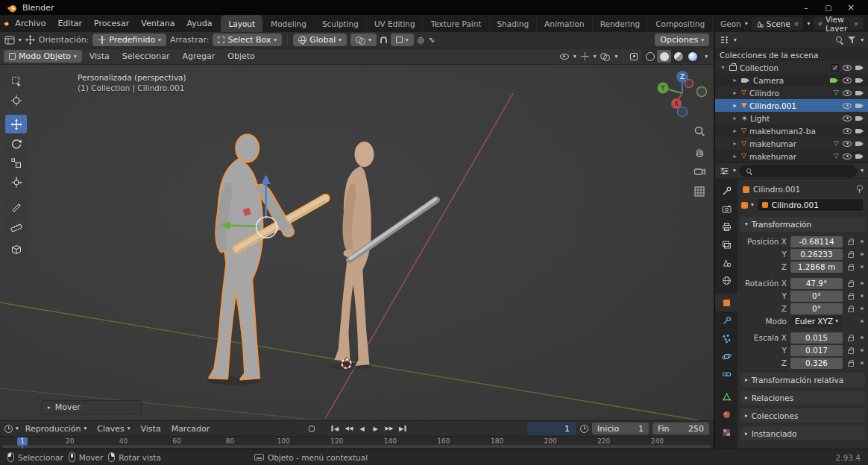 This screenshot has width=868, height=465. Describe the element at coordinates (778, 24) in the screenshot. I see `scene-selector: Scene ×` at that location.